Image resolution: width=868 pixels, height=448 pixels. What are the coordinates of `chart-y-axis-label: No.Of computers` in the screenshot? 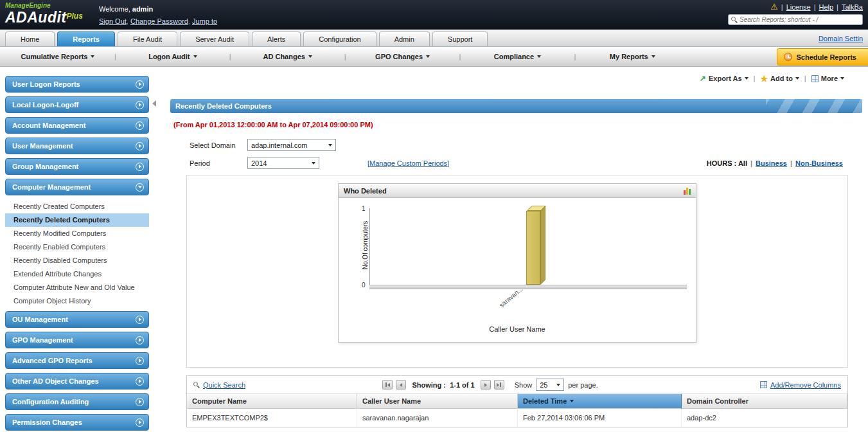 It's located at (365, 246).